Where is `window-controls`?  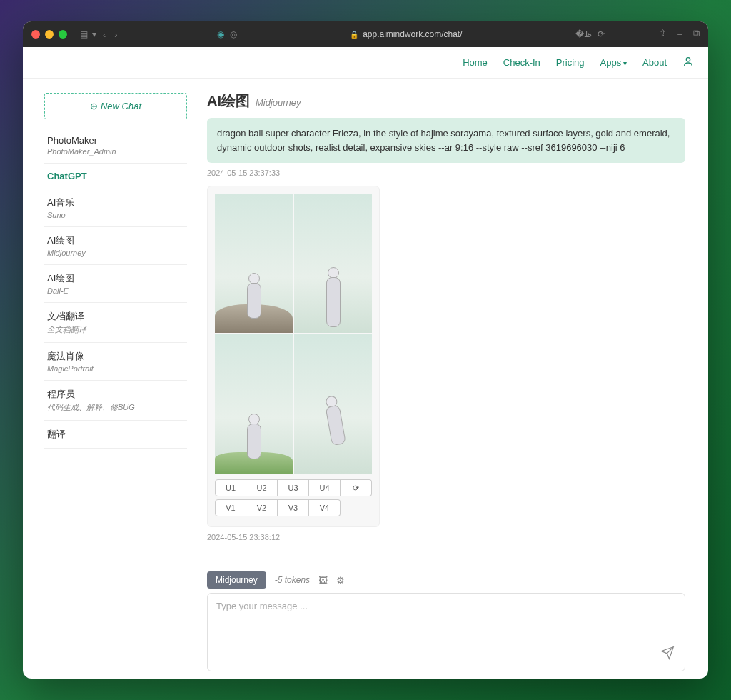
window-controls is located at coordinates (49, 34).